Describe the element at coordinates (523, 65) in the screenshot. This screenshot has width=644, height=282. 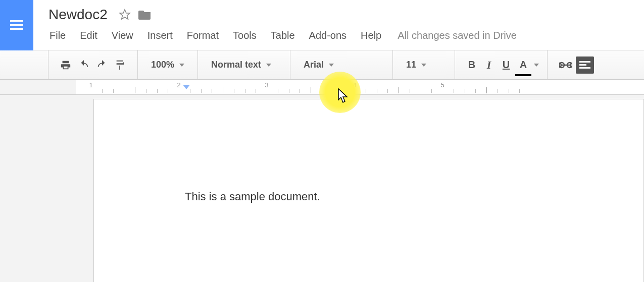
I see `text-color-letter: A` at that location.